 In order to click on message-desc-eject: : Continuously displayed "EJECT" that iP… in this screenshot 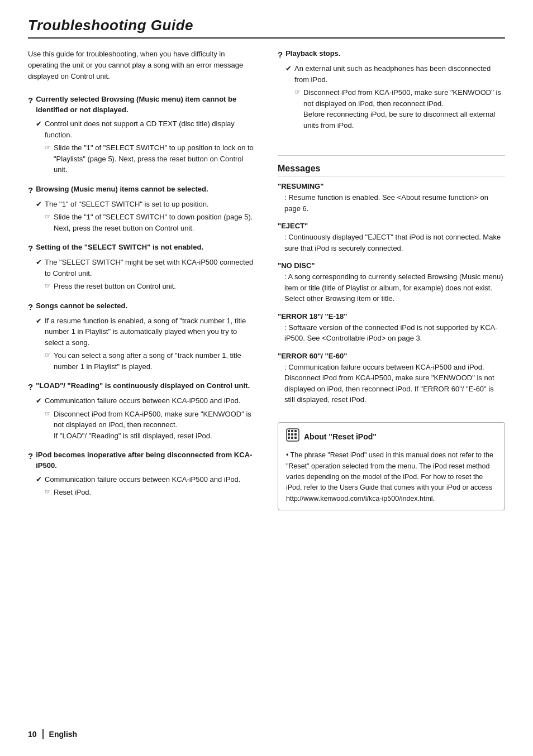, I will do `click(391, 242)`.